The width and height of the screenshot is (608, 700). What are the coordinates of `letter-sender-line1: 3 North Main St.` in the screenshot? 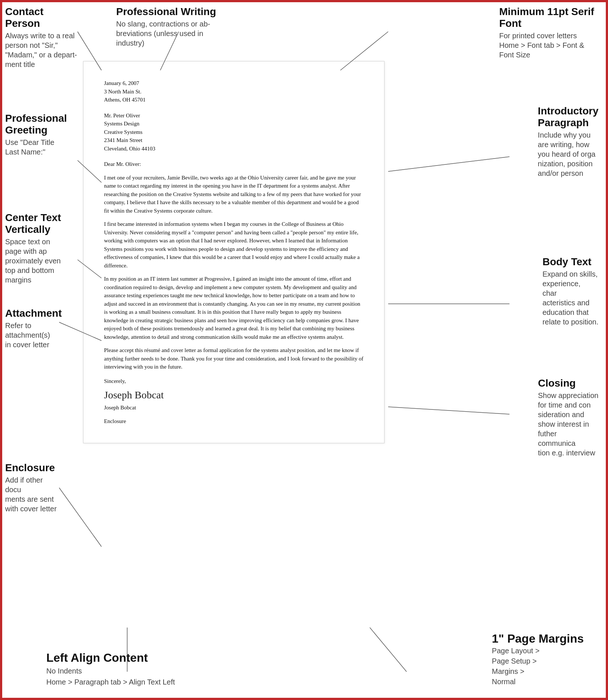 It's located at (234, 92).